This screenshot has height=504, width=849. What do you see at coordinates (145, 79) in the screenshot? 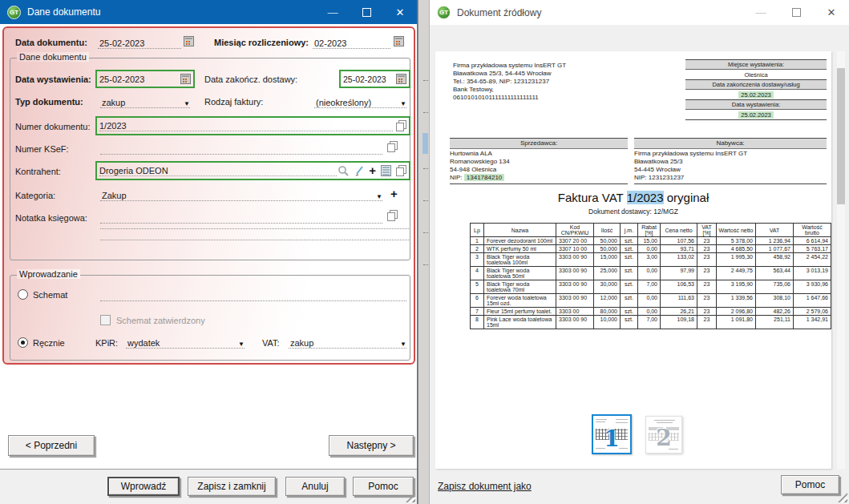
I see `data-wystawienia-field: 25-02-2023` at bounding box center [145, 79].